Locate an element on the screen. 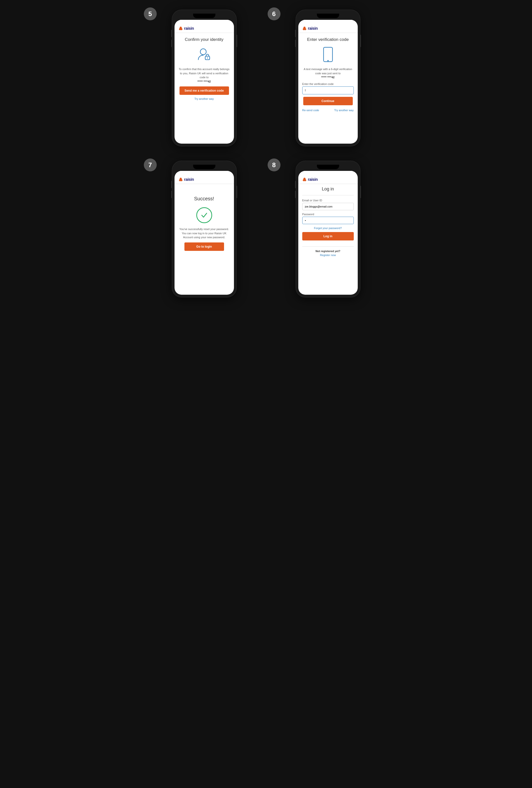 The width and height of the screenshot is (532, 788). raisin-logo-7: raisin is located at coordinates (186, 180).